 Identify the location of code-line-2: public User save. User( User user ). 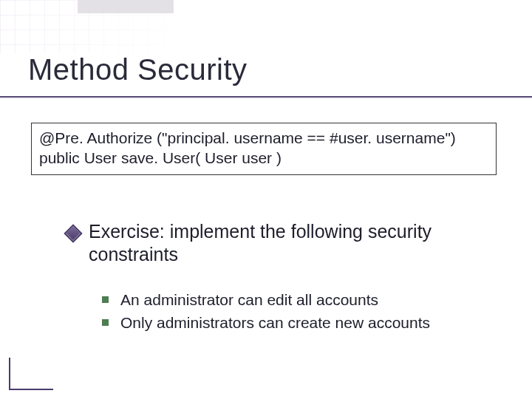
(264, 158).